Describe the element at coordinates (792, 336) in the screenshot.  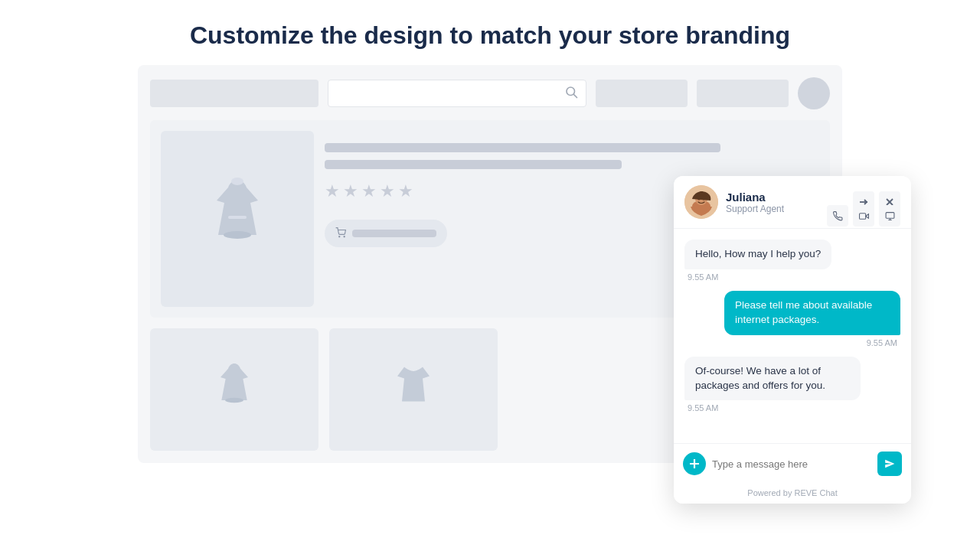
I see `chat-body: Hello, How may I help you? 9.55 AM Pleas…` at that location.